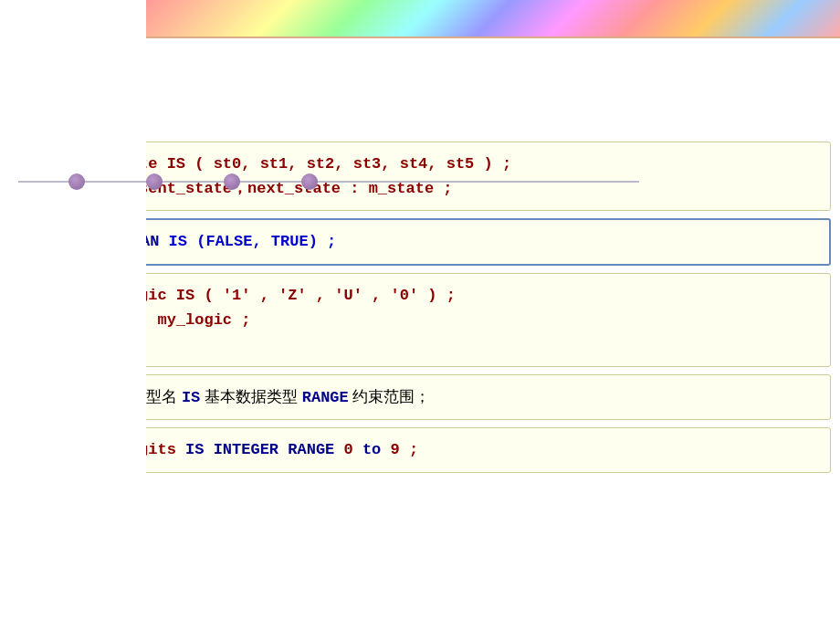 The image size is (840, 630). I want to click on code-line-3-3: s1 <= 'Z' ;, so click(431, 345).